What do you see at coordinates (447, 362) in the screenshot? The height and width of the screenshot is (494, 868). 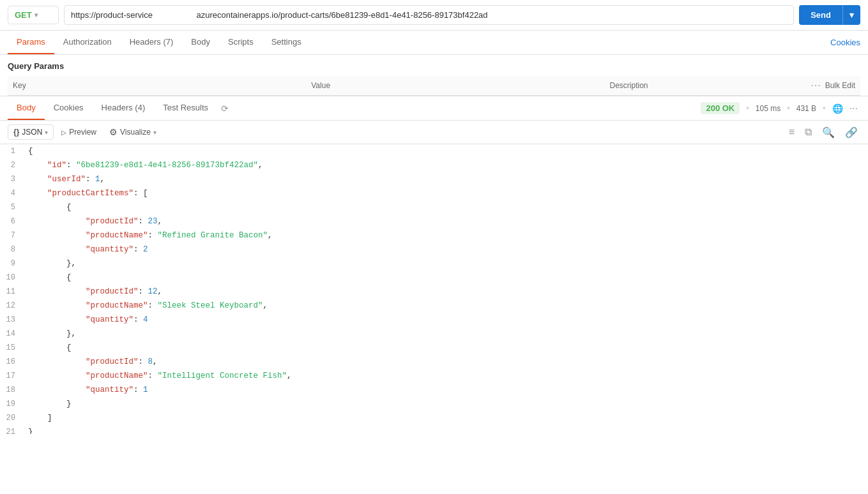 I see `code-content: "productId": 8,` at bounding box center [447, 362].